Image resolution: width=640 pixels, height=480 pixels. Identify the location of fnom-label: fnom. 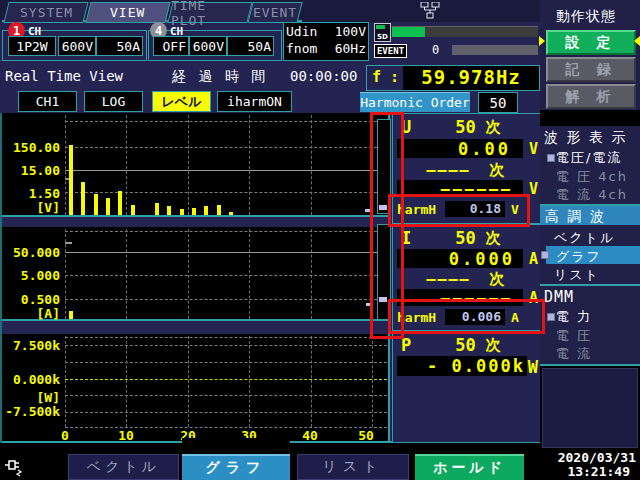
(302, 48).